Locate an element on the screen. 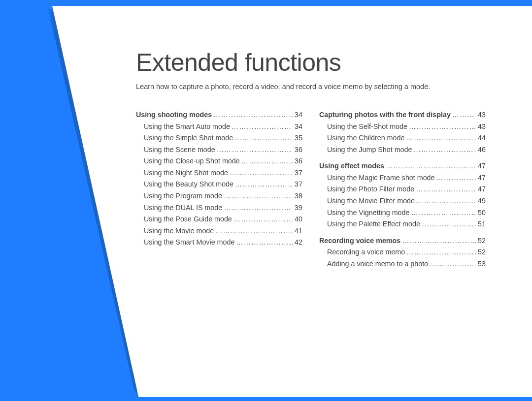  section-gap is located at coordinates (402, 158).